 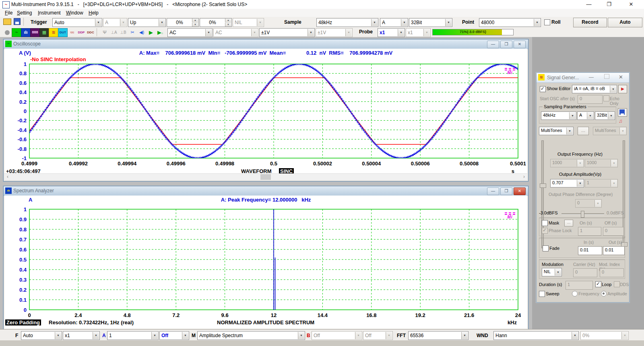 I want to click on multimeter-icon: 888, so click(x=35, y=33).